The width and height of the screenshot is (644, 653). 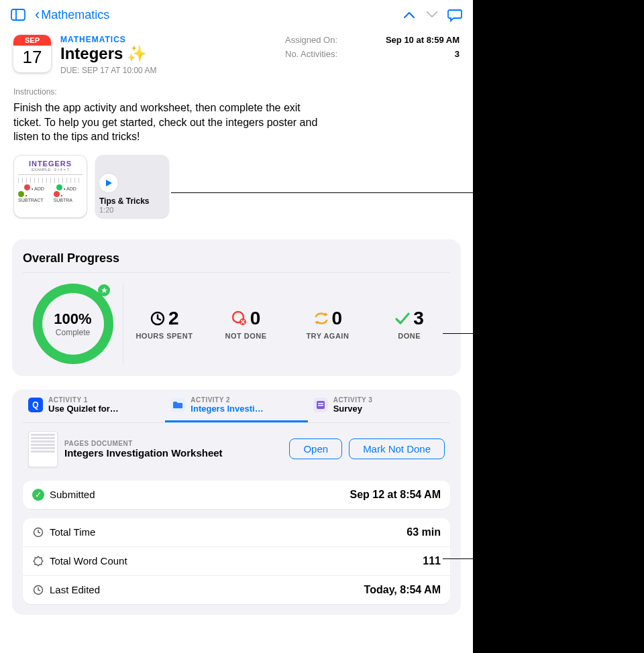 I want to click on word-count-value: 111, so click(x=432, y=561).